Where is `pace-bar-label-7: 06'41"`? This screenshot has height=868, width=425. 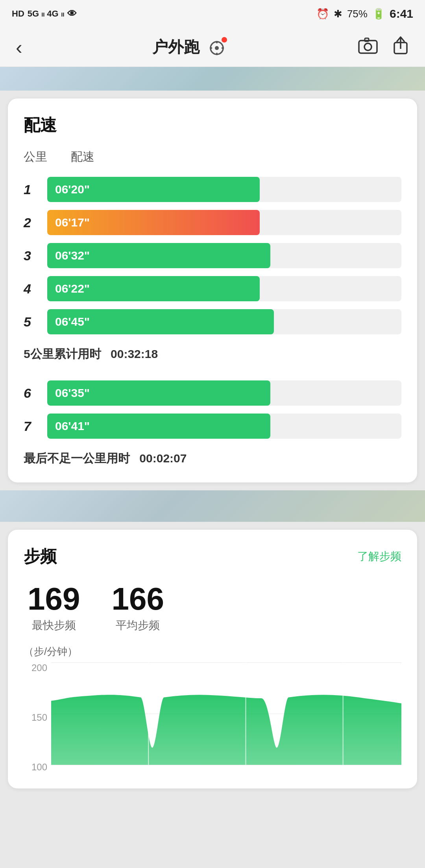
pace-bar-label-7: 06'41" is located at coordinates (72, 426).